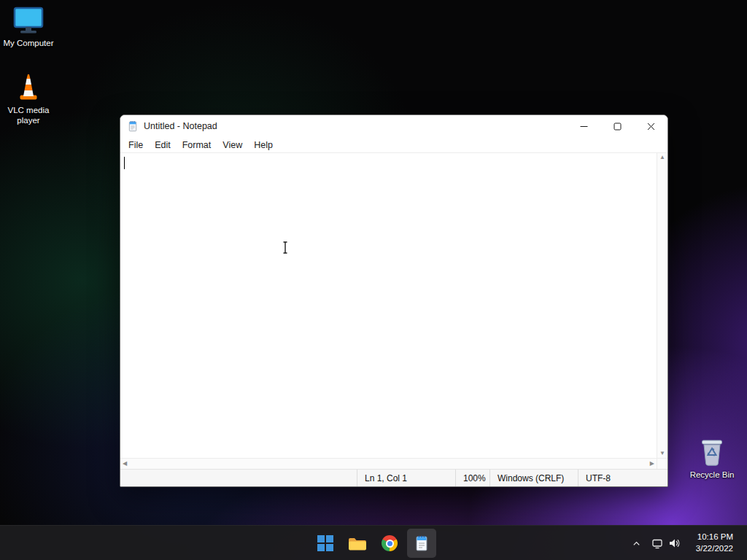  What do you see at coordinates (263, 145) in the screenshot?
I see `menu-help: Help` at bounding box center [263, 145].